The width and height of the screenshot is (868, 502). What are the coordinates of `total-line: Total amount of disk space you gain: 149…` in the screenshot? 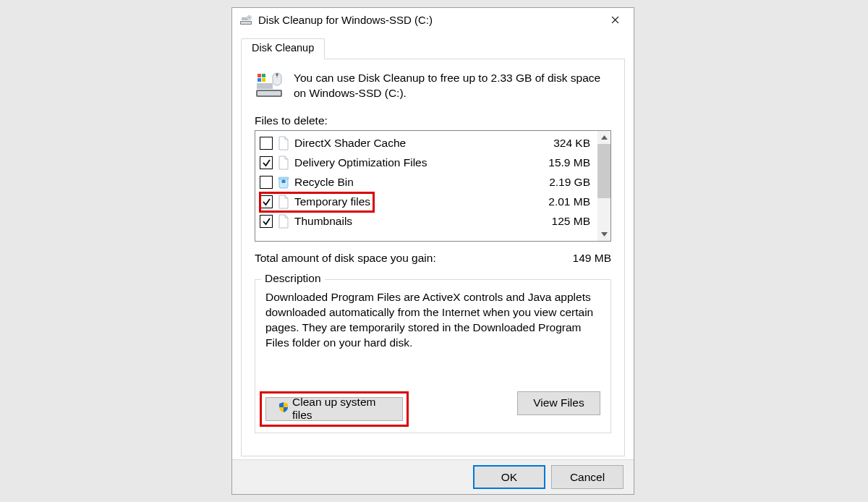 It's located at (433, 258).